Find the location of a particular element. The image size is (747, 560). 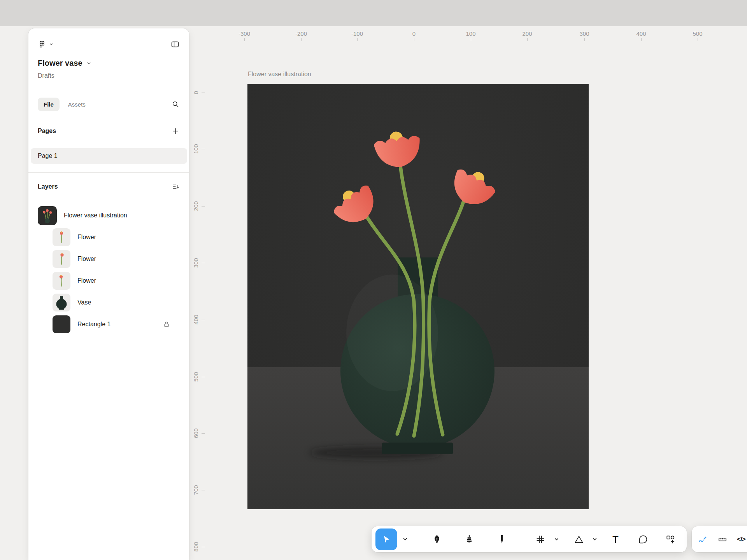

page-item-page1: Page 1 is located at coordinates (109, 156).